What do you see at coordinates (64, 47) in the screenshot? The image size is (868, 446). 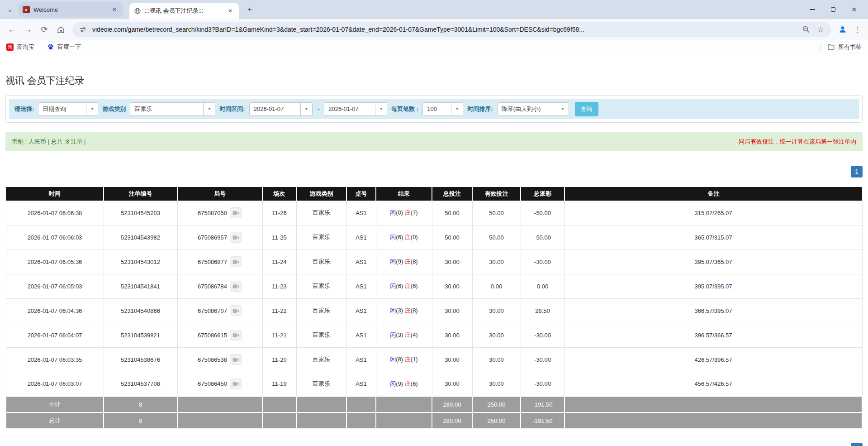 I see `bookmark-baidu: 百度一下` at bounding box center [64, 47].